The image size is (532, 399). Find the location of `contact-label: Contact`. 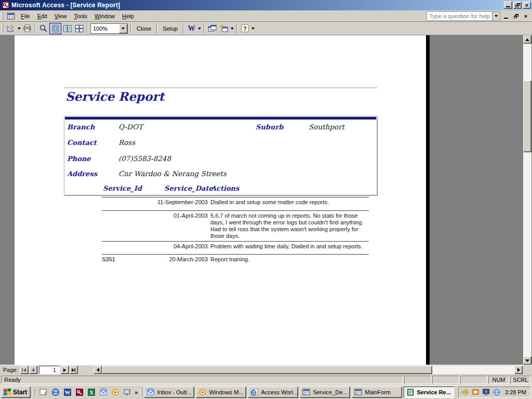

contact-label: Contact is located at coordinates (82, 142).